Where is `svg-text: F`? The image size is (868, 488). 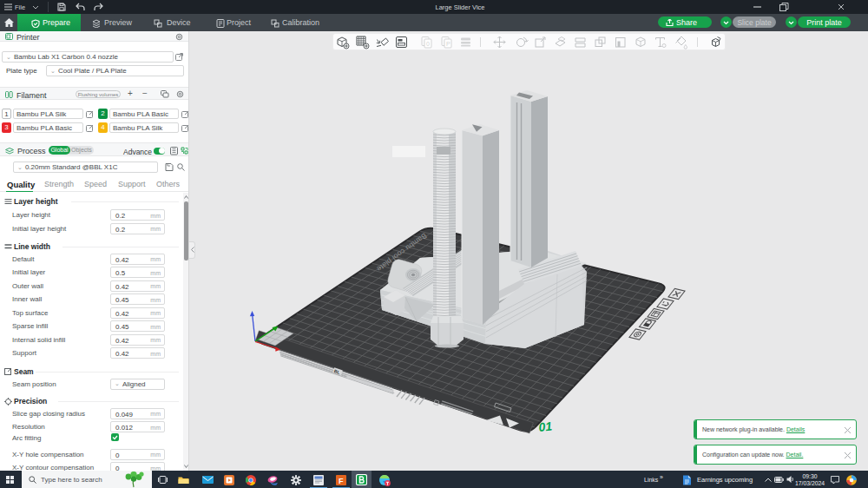
svg-text: F is located at coordinates (341, 481).